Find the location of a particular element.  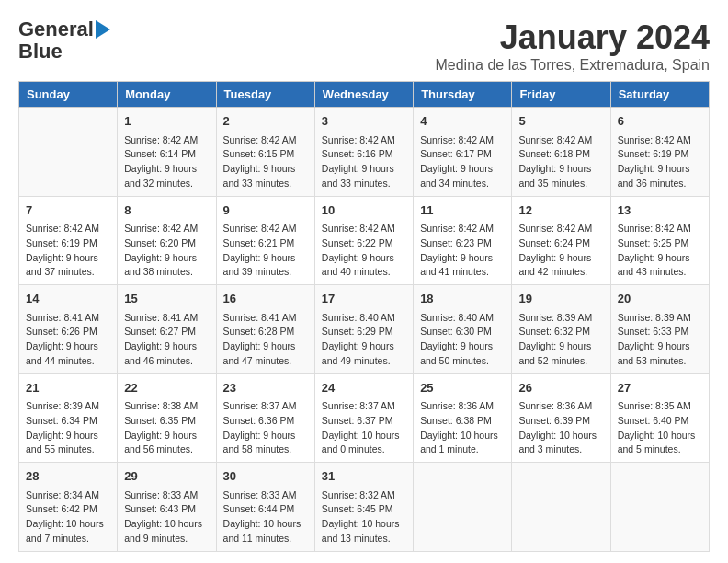

calendar-cell: 1Sunrise: 8:42 AMSunset: 6:14 PMDaylight… is located at coordinates (167, 153).